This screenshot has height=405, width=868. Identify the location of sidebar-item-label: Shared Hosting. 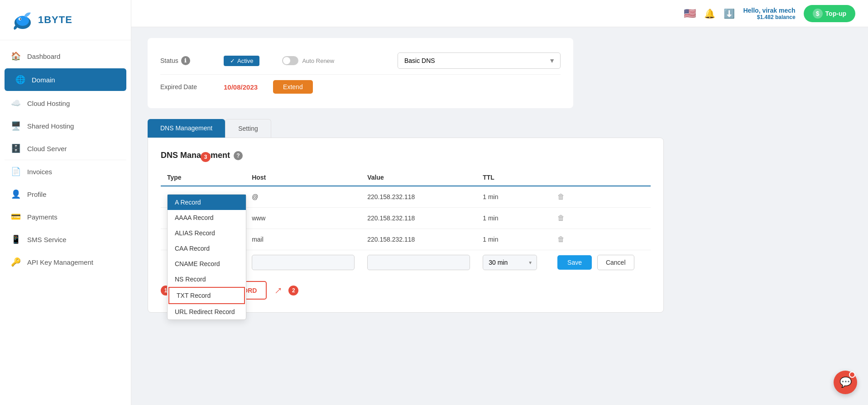
(51, 126).